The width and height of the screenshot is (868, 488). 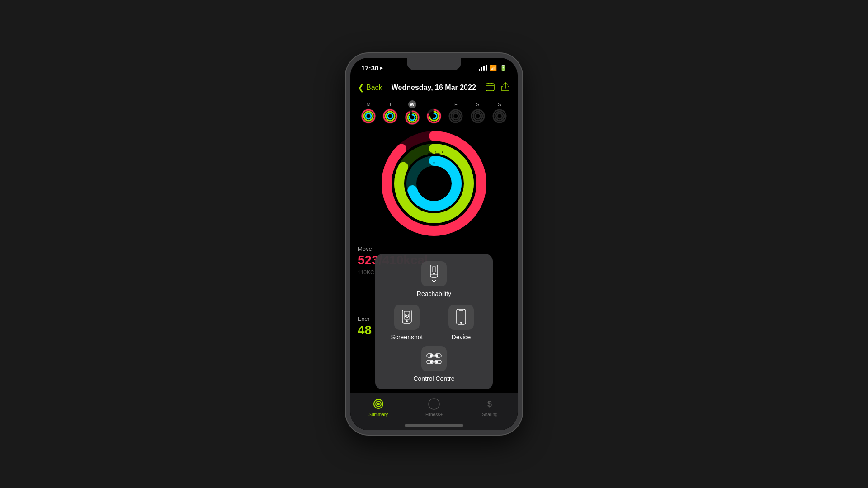 I want to click on exercise-stat: Exer 48, so click(x=364, y=326).